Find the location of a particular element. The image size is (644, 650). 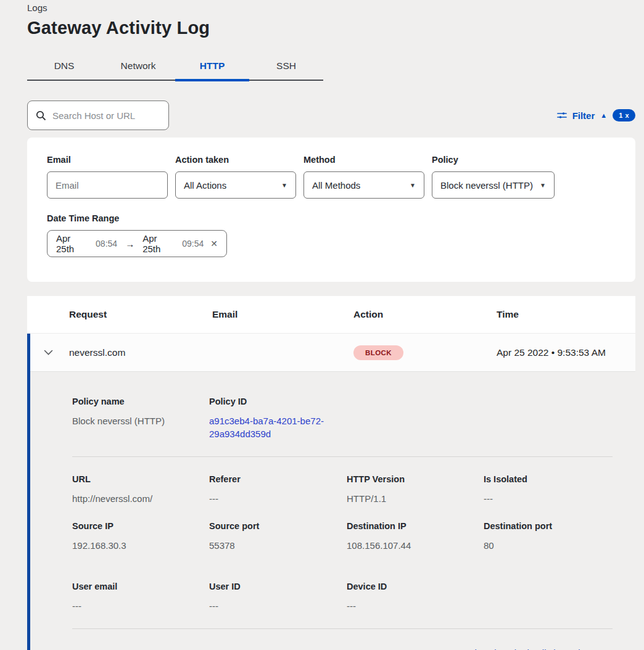

filter-toggle-button: Filter ▲ 1 x is located at coordinates (596, 115).